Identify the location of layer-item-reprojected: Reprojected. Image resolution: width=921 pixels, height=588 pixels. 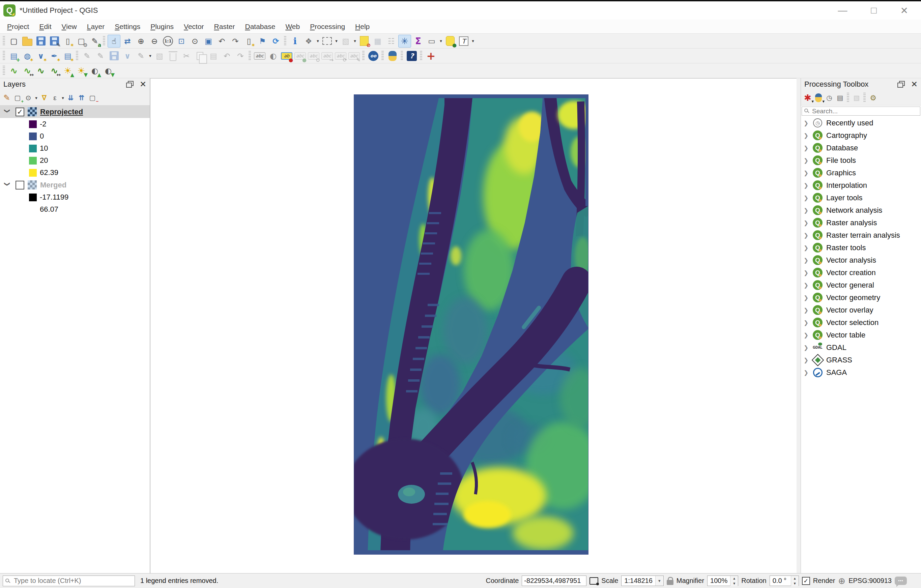
(75, 112).